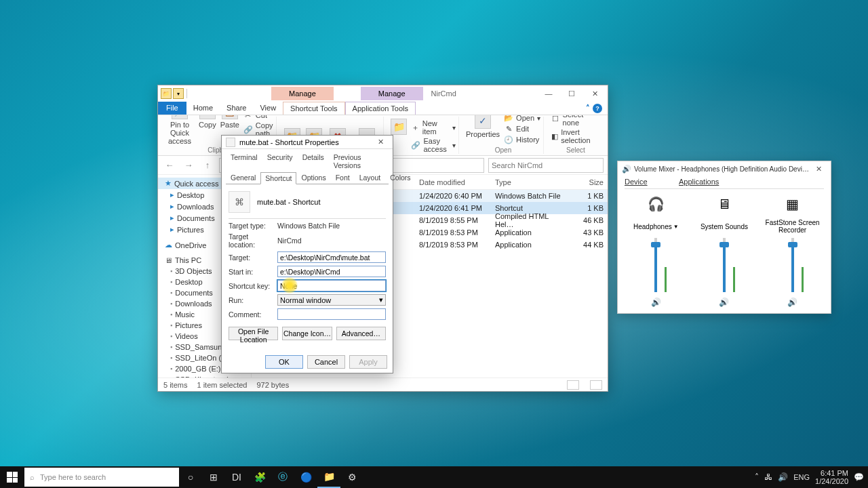 The height and width of the screenshot is (488, 868). What do you see at coordinates (203, 108) in the screenshot?
I see `tab-home: Home` at bounding box center [203, 108].